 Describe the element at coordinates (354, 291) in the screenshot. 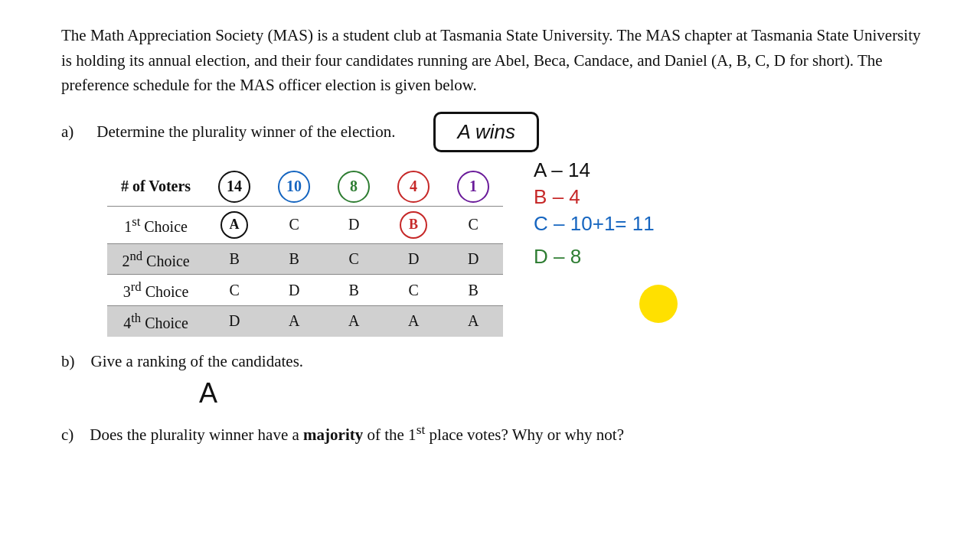

I see `cell-3-8: B` at that location.